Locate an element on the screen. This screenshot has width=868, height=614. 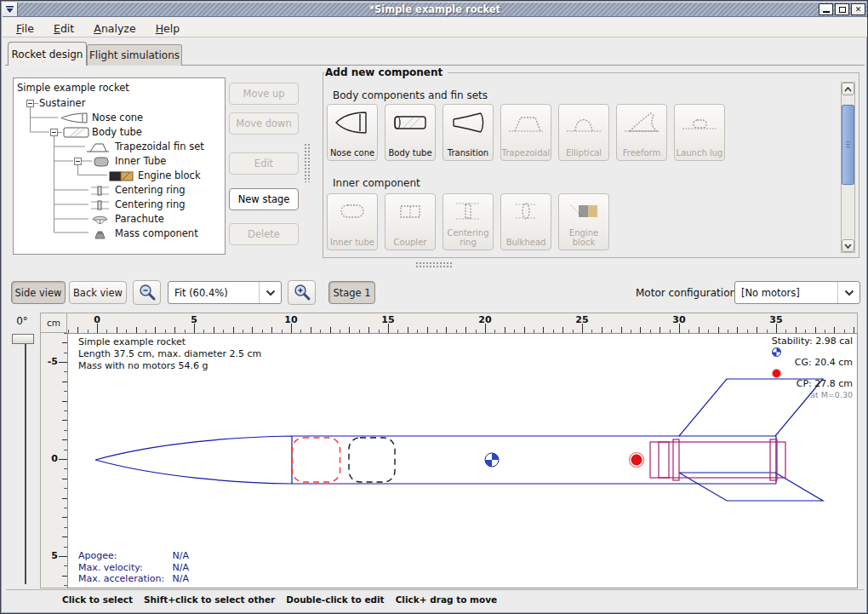
ruler-tick-label: 0 is located at coordinates (97, 320).